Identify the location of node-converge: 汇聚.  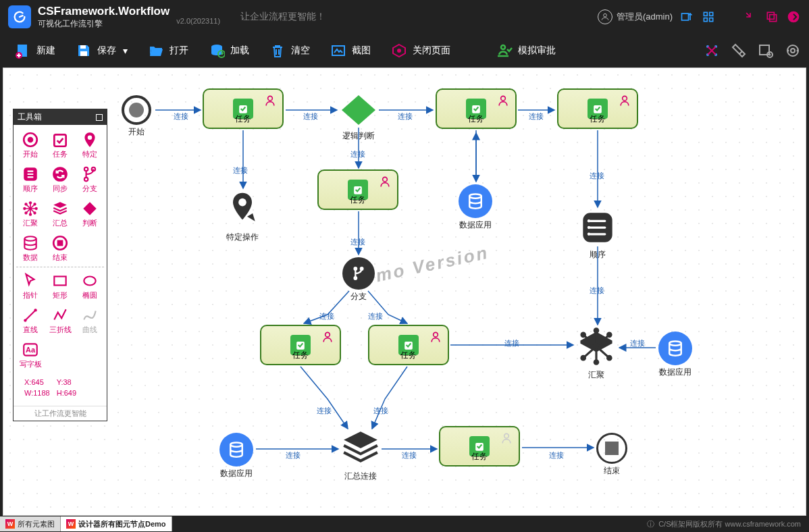
(596, 354).